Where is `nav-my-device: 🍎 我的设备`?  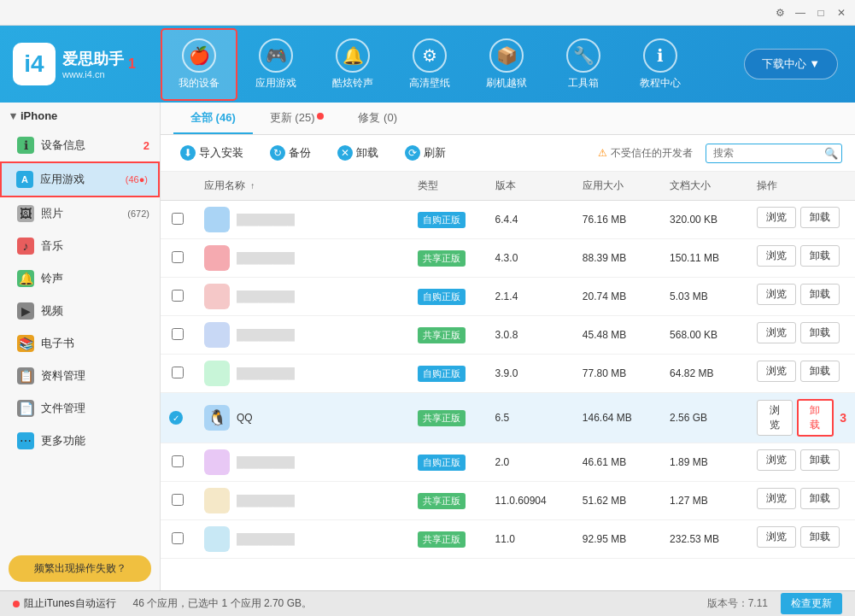
nav-my-device: 🍎 我的设备 is located at coordinates (199, 65).